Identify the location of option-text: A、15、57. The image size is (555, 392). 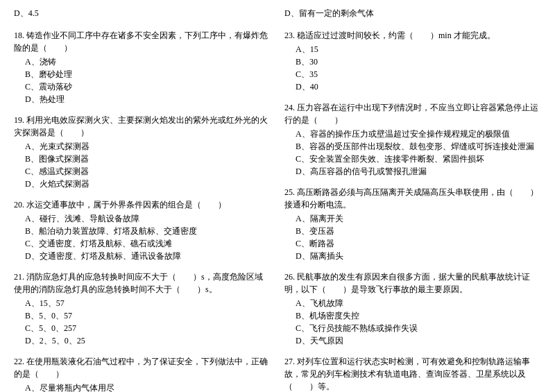
(142, 303).